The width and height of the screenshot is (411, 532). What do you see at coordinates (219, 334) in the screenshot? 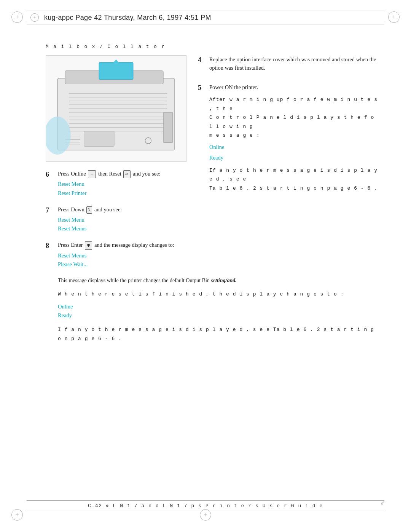
I see `body-footnote: I f a n y o t h e r m e s s a g e i s d …` at bounding box center [219, 334].